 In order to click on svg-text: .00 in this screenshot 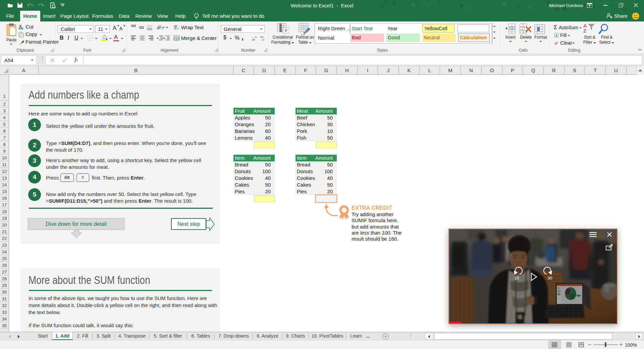, I will do `click(253, 40)`.